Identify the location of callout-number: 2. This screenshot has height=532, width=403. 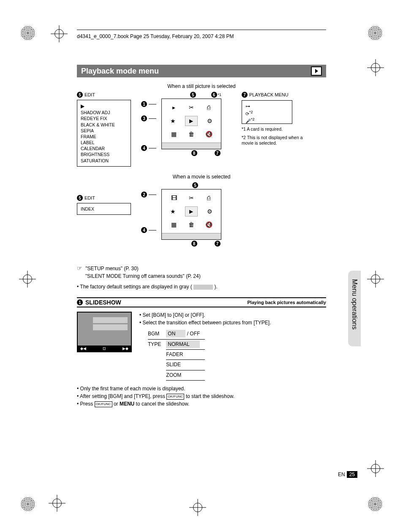
(144, 195).